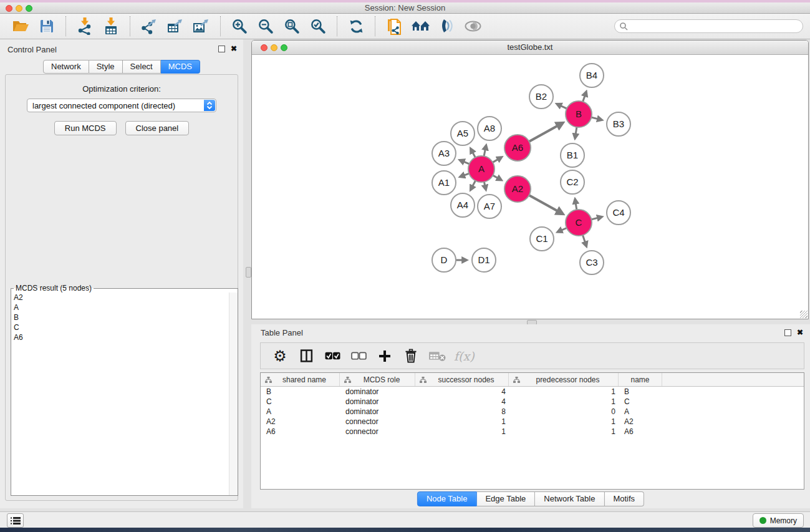  Describe the element at coordinates (533, 402) in the screenshot. I see `table-row: Cdominator41C` at that location.